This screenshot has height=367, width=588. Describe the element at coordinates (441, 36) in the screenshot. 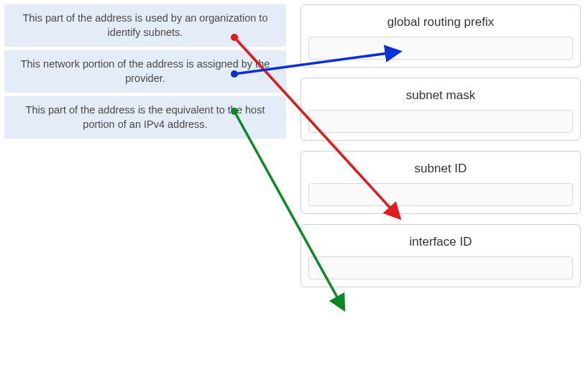

I see `target-box: global routing prefix` at that location.